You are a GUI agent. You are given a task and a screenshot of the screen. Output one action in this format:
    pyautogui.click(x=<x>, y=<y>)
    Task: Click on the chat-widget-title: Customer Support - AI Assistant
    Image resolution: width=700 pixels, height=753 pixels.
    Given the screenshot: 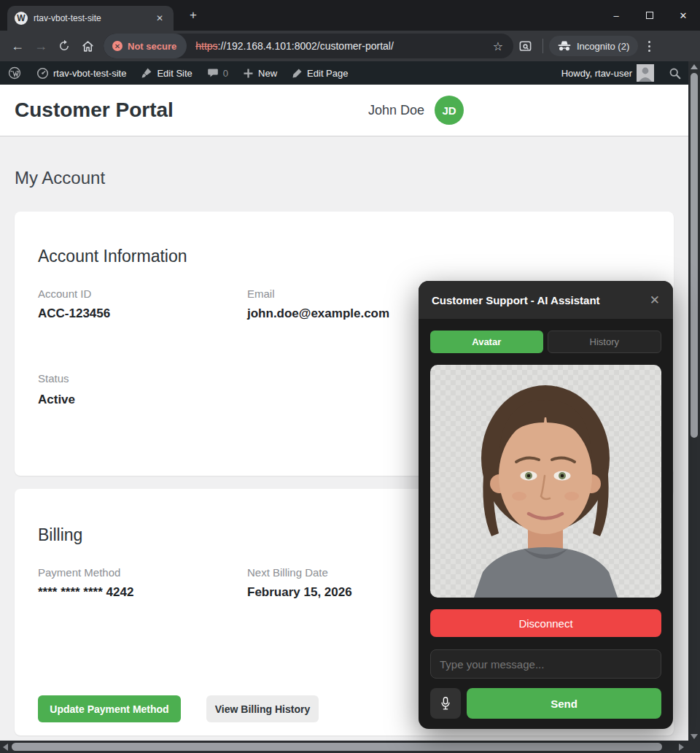 What is the action you would take?
    pyautogui.click(x=516, y=301)
    